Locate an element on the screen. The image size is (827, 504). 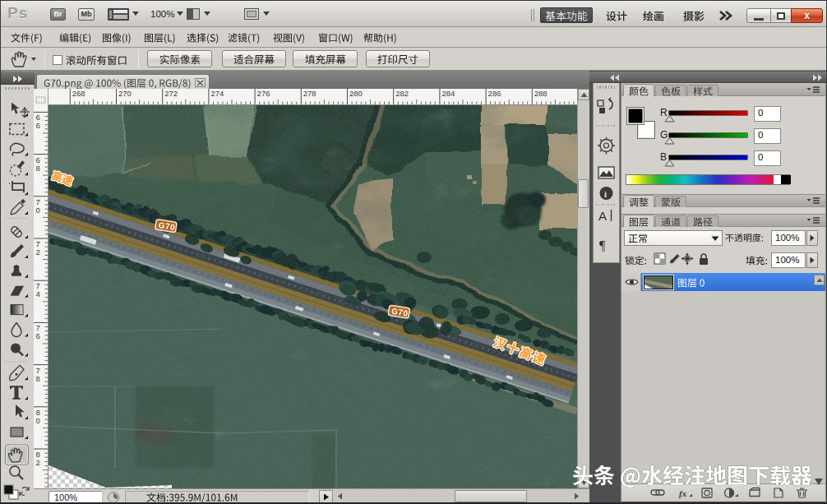
svg-text: i is located at coordinates (605, 194).